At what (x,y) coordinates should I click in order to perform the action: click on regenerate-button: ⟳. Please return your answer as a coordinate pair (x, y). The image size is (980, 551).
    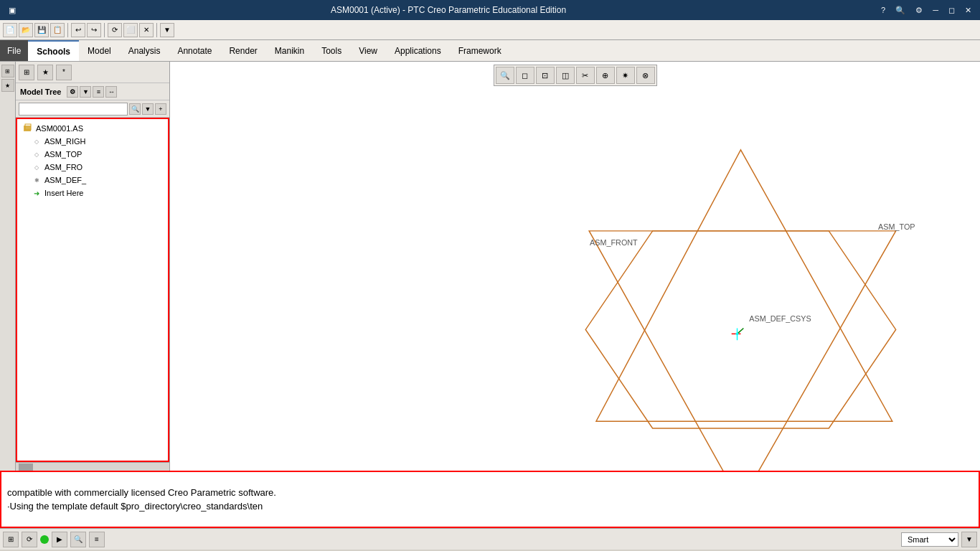
    Looking at the image, I should click on (115, 30).